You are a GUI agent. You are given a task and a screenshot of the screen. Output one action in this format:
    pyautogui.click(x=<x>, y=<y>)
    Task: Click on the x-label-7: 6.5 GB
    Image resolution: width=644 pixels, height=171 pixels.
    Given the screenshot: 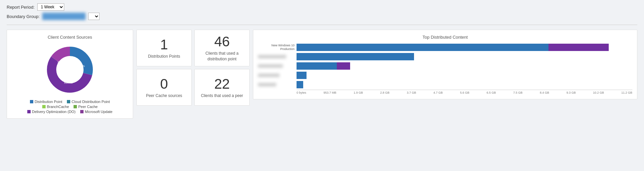 What is the action you would take?
    pyautogui.click(x=491, y=93)
    